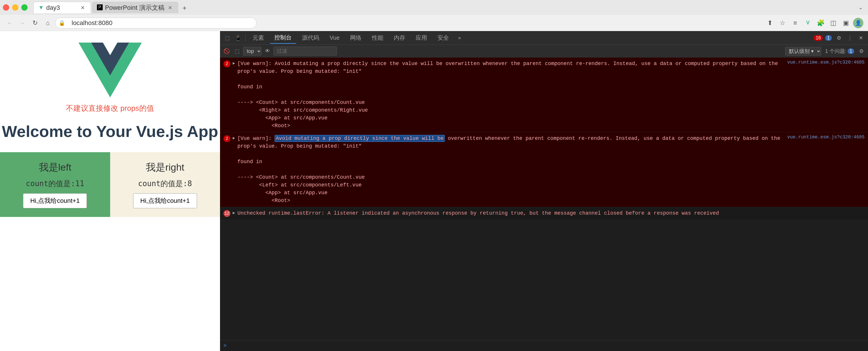 This screenshot has height=351, width=868. I want to click on forward-button: →, so click(22, 23).